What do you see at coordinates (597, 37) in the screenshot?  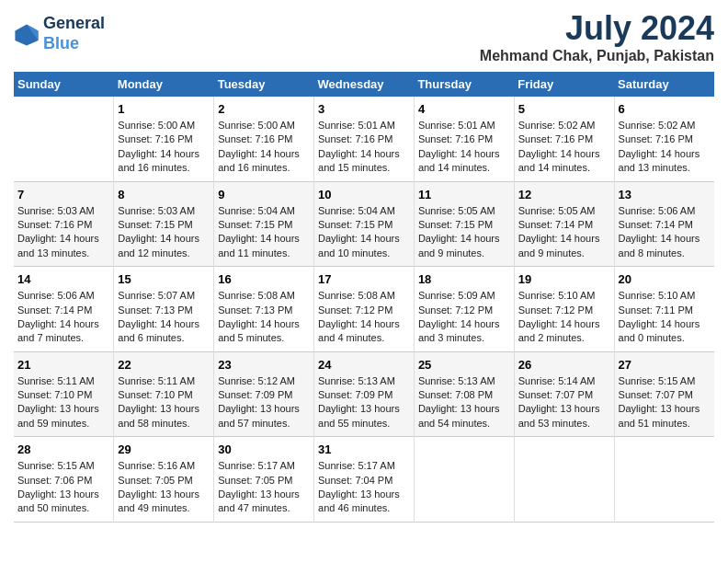 I see `title-area: July 2024 Mehmand Chak, Punjab, Pakistan` at bounding box center [597, 37].